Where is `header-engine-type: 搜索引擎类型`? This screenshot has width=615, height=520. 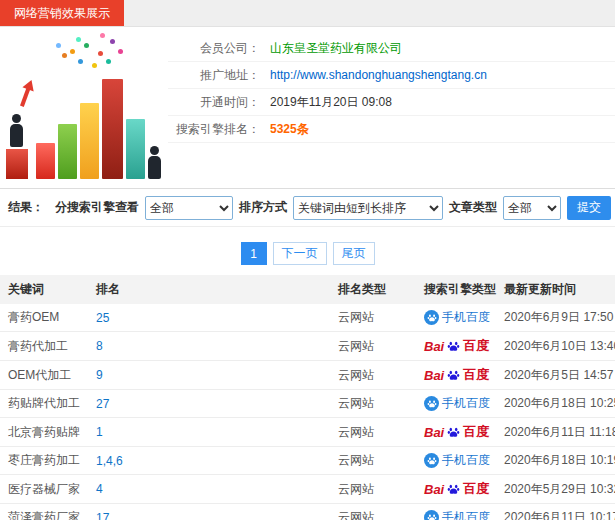 header-engine-type: 搜索引擎类型 is located at coordinates (456, 290).